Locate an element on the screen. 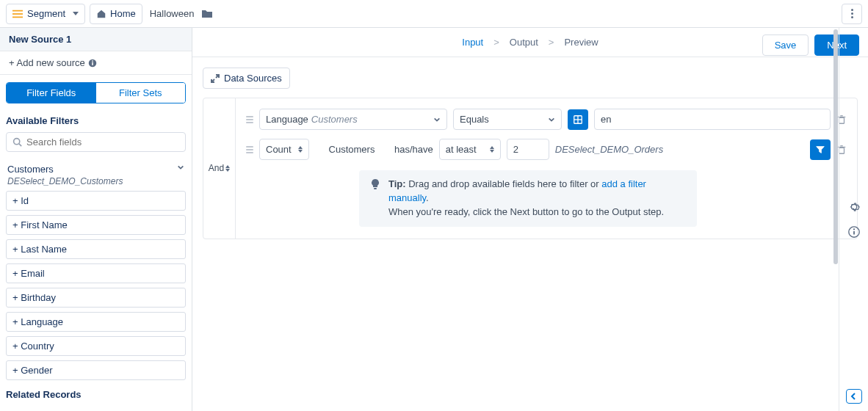 The image size is (868, 411). field-item: + Gender is located at coordinates (95, 370).